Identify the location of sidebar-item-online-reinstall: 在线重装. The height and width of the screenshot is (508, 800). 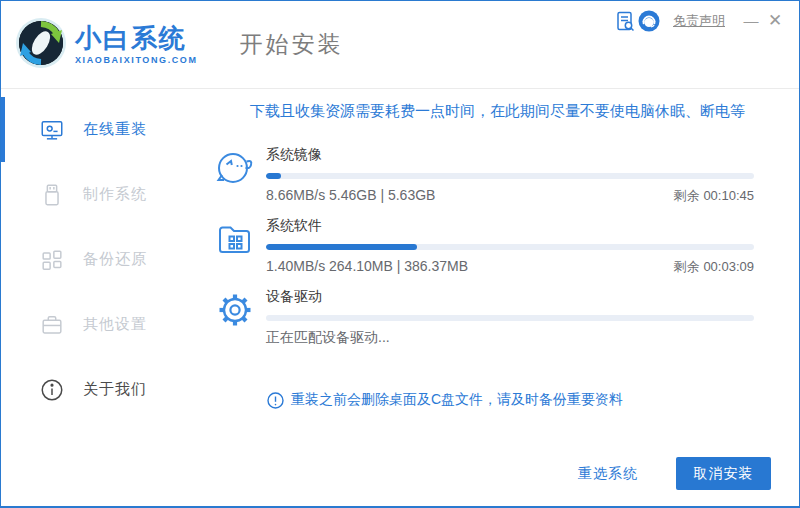
(98, 130).